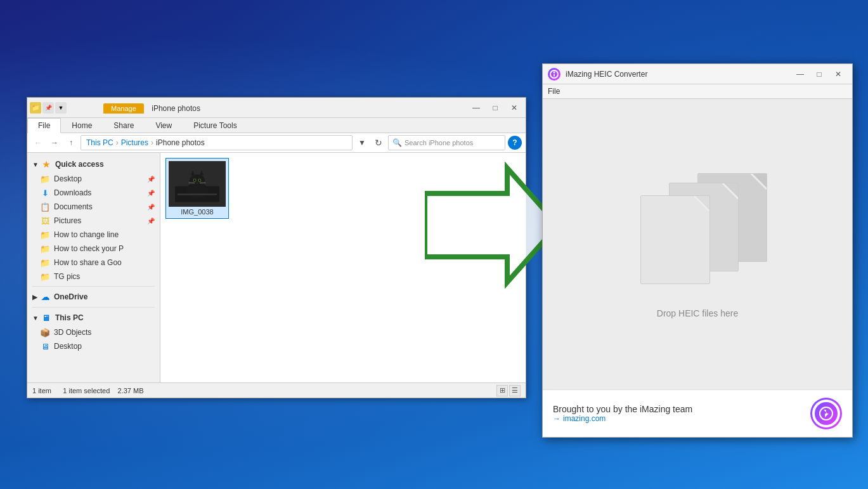 Image resolution: width=868 pixels, height=489 pixels. I want to click on htck-folder-icon: 📁, so click(45, 249).